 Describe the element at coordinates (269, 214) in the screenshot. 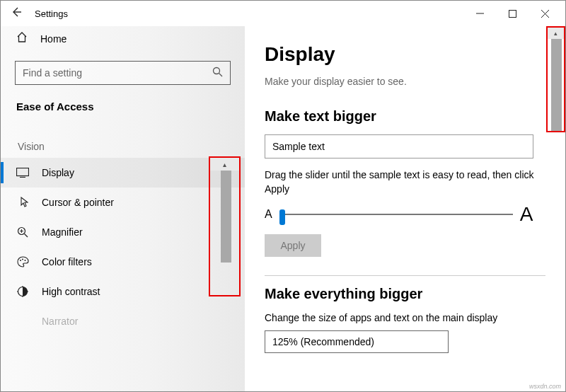

I see `small-a-label: A` at that location.